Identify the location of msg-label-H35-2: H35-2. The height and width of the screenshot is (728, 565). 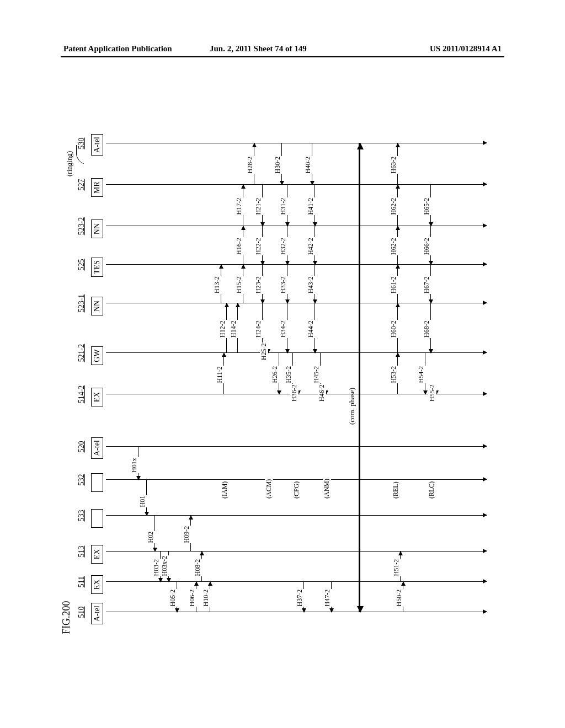
(289, 375).